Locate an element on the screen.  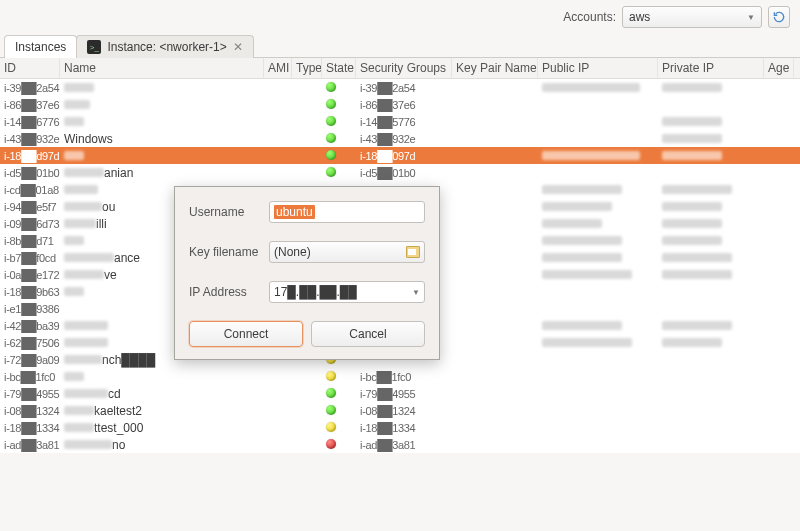
refresh-button is located at coordinates (779, 17).